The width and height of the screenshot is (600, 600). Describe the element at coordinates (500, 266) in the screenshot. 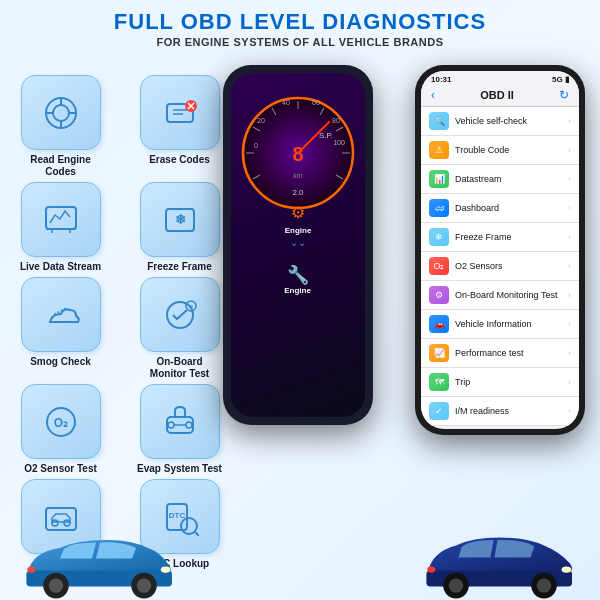

I see `app-menu-item: O₂O2 Sensors›` at that location.